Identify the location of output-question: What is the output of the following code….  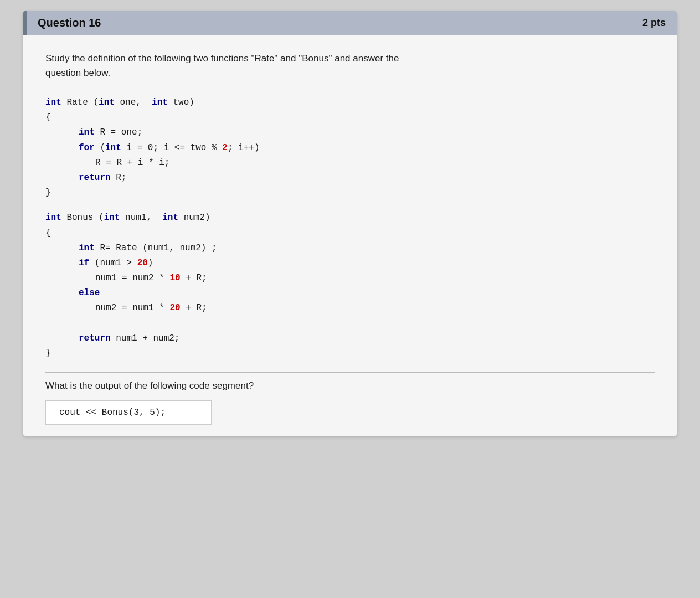
(350, 386).